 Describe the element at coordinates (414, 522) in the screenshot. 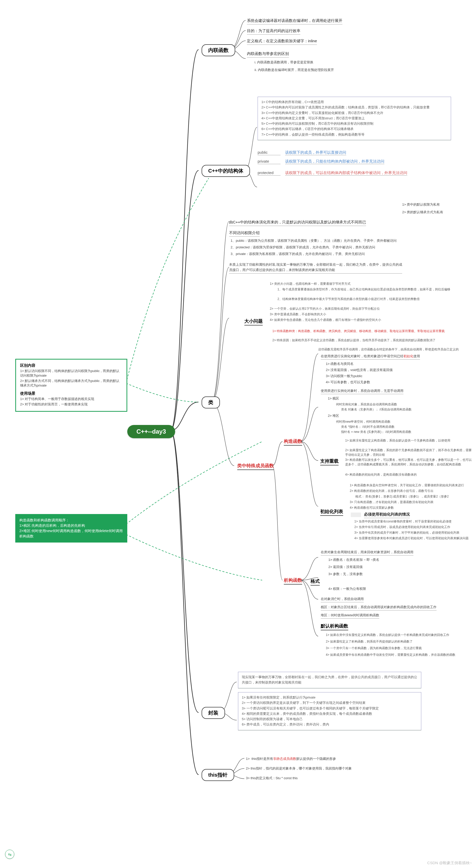

I see `leaf: 1> 当类中的成员变量有const修饰的变量时，对于该变量的初始化必须使` at that location.